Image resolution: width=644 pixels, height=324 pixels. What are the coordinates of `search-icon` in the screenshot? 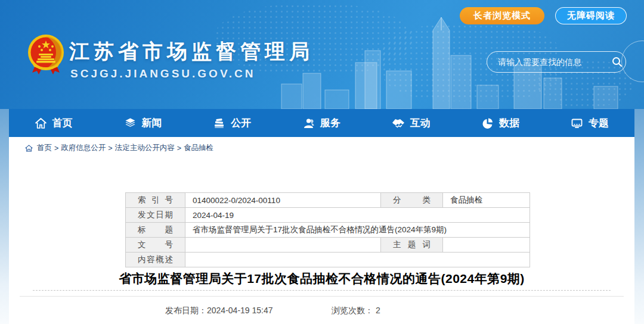 It's located at (617, 62).